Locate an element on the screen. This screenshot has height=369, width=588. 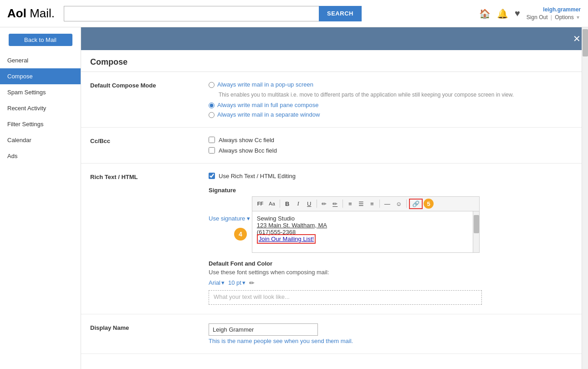
use-signature-link: Use signature ▾ is located at coordinates (230, 219).